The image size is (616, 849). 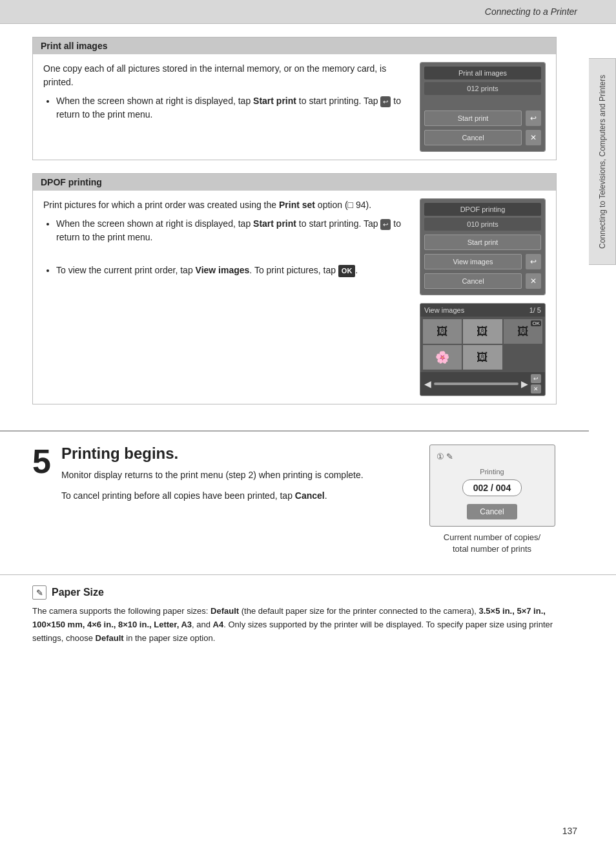 What do you see at coordinates (74, 46) in the screenshot?
I see `print-all-images-title: Print all images` at bounding box center [74, 46].